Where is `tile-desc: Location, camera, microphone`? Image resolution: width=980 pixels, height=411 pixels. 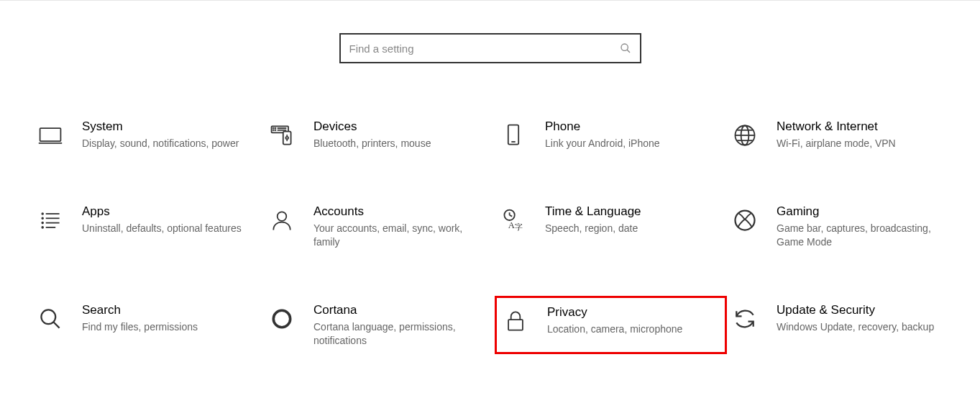 tile-desc: Location, camera, microphone is located at coordinates (626, 330).